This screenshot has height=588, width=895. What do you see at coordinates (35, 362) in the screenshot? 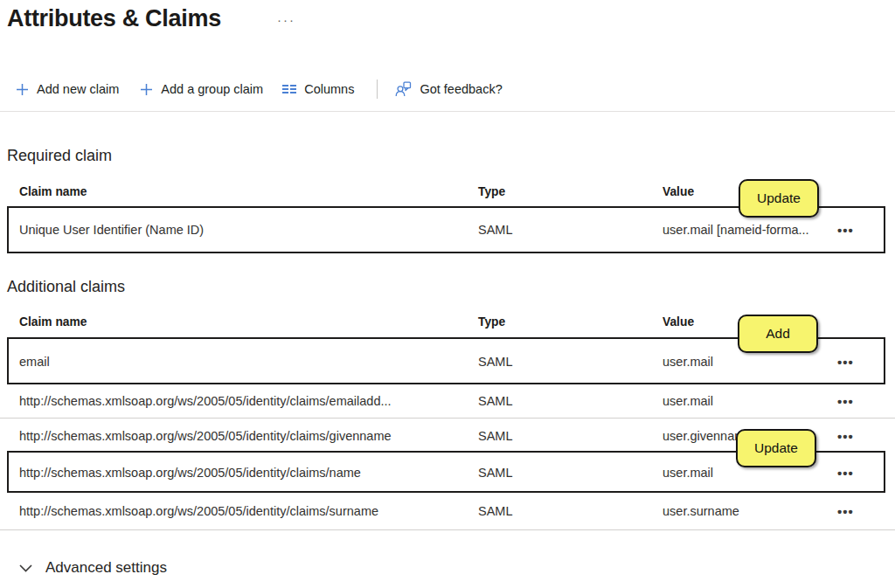
I see `claim-name-cell: email` at bounding box center [35, 362].